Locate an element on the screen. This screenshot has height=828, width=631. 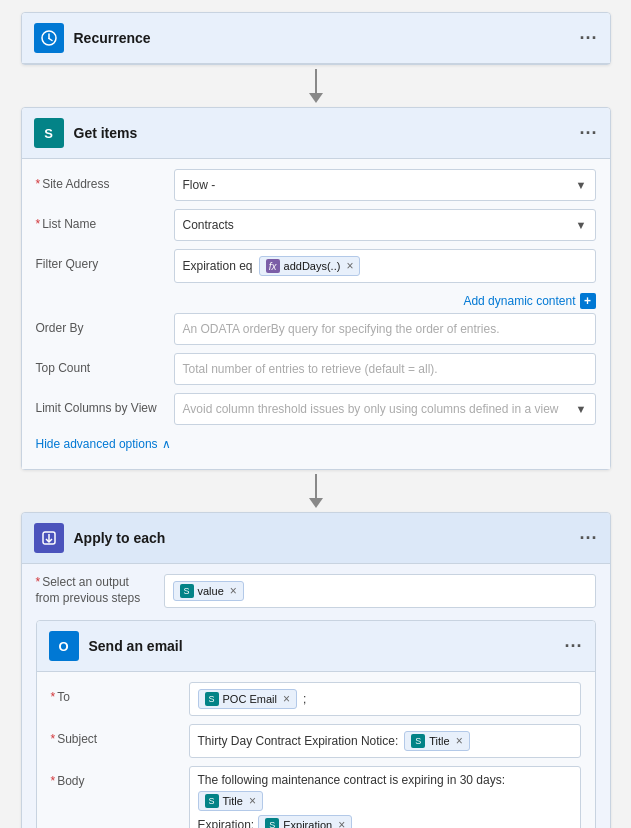
filter-query-label: Filter Query is located at coordinates (101, 260).